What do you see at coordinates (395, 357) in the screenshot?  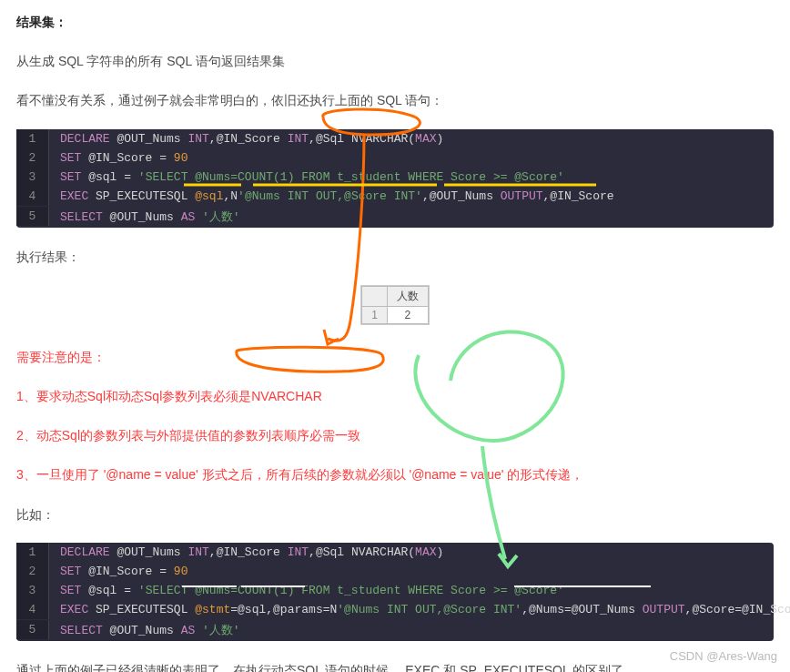 I see `notes-heading: 需要注意的是：` at bounding box center [395, 357].